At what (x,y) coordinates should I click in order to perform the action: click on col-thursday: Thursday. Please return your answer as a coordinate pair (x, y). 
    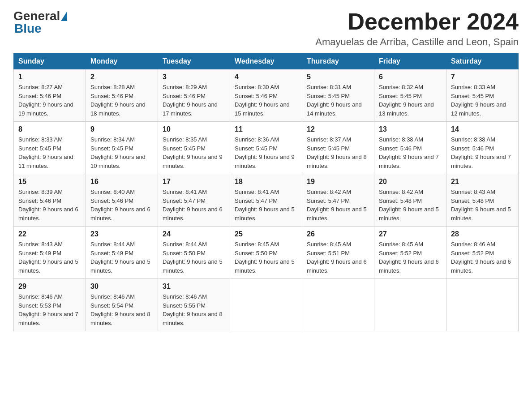
    Looking at the image, I should click on (339, 62).